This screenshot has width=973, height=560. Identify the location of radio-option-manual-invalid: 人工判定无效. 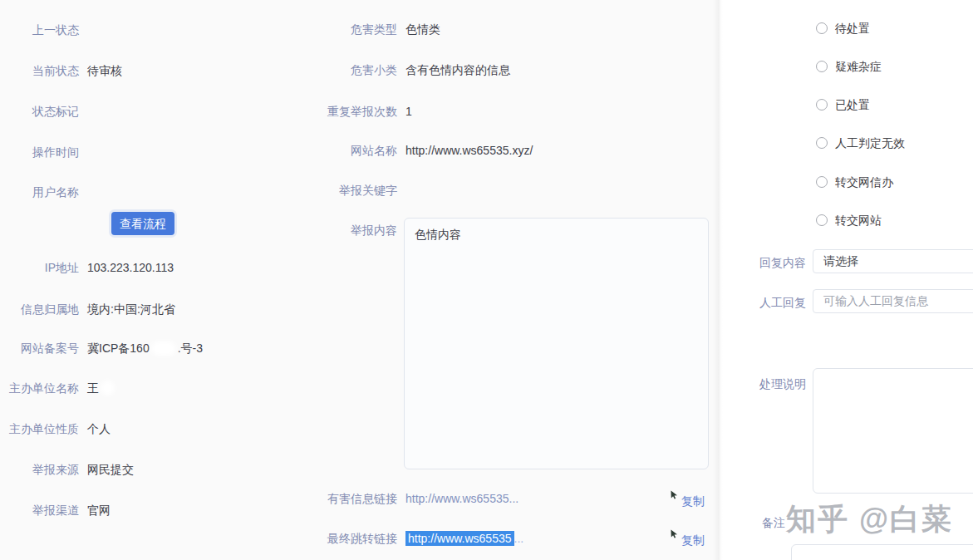
(861, 143).